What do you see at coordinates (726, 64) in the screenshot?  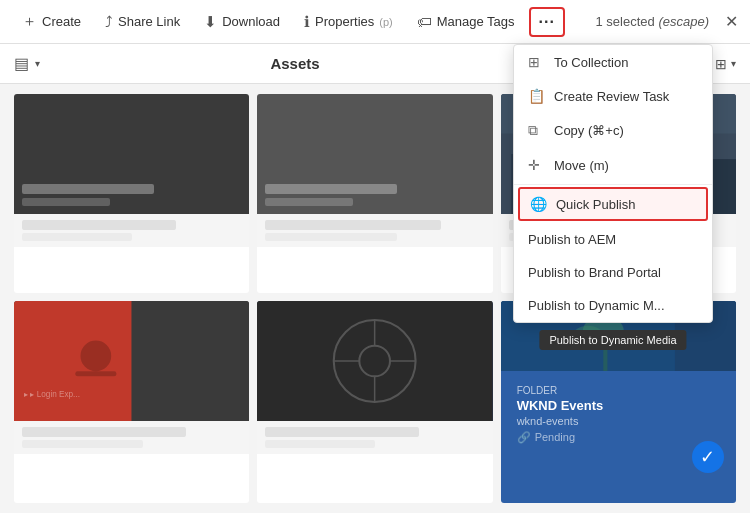 I see `view-toggle-button: ⊞ ▾` at bounding box center [726, 64].